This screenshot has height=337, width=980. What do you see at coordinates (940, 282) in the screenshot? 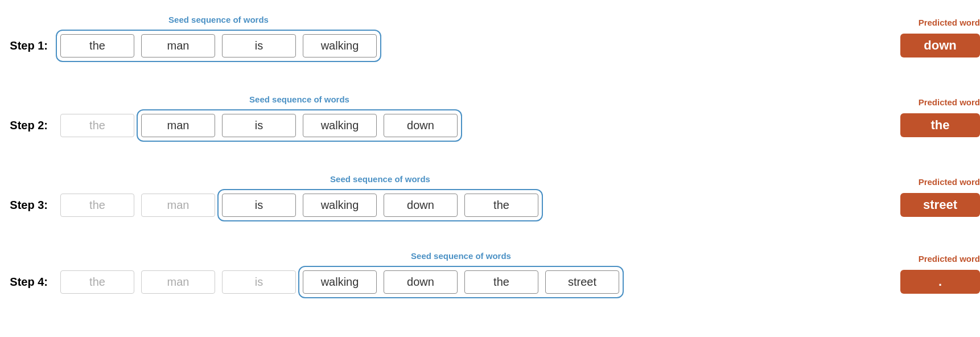
I see `predicted-wrapper-4: .Predicted word` at bounding box center [940, 282].